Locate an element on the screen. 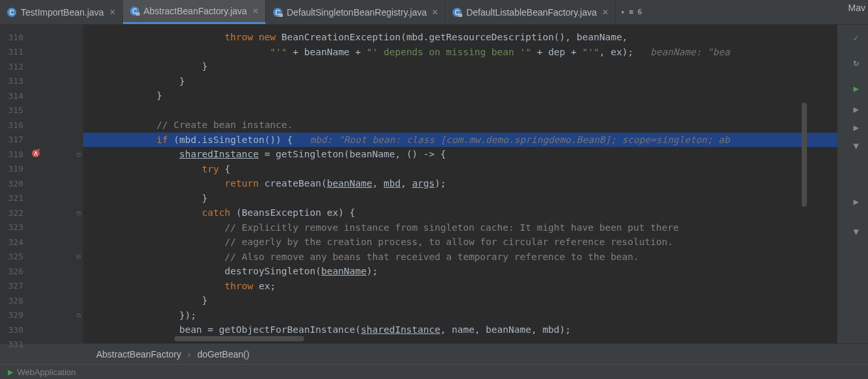  gutter-line: 310 is located at coordinates (42, 38).